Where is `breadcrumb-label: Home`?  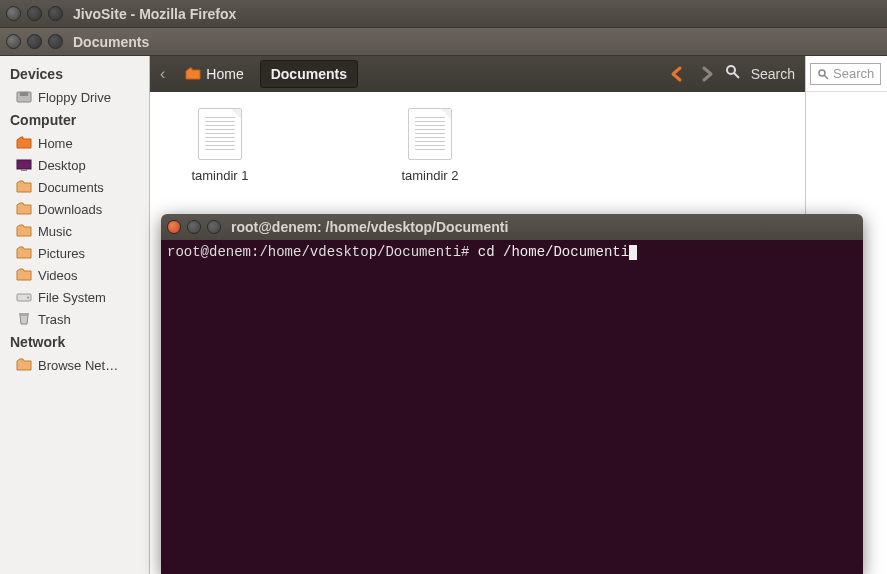 breadcrumb-label: Home is located at coordinates (224, 74).